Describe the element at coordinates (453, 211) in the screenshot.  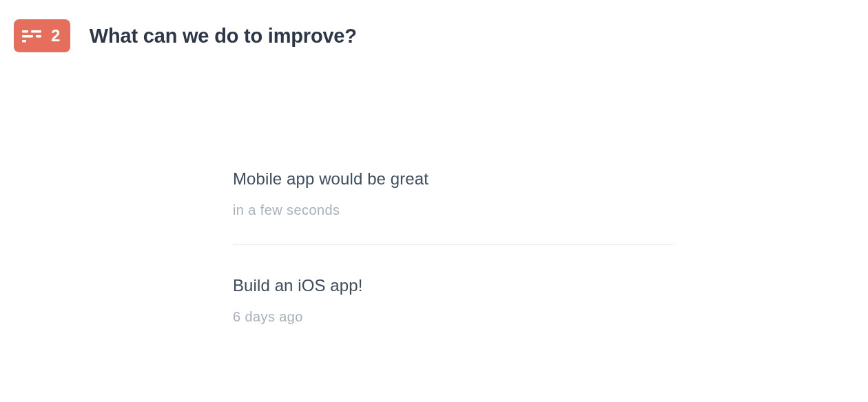
I see `response-timestamp: in a few seconds` at that location.